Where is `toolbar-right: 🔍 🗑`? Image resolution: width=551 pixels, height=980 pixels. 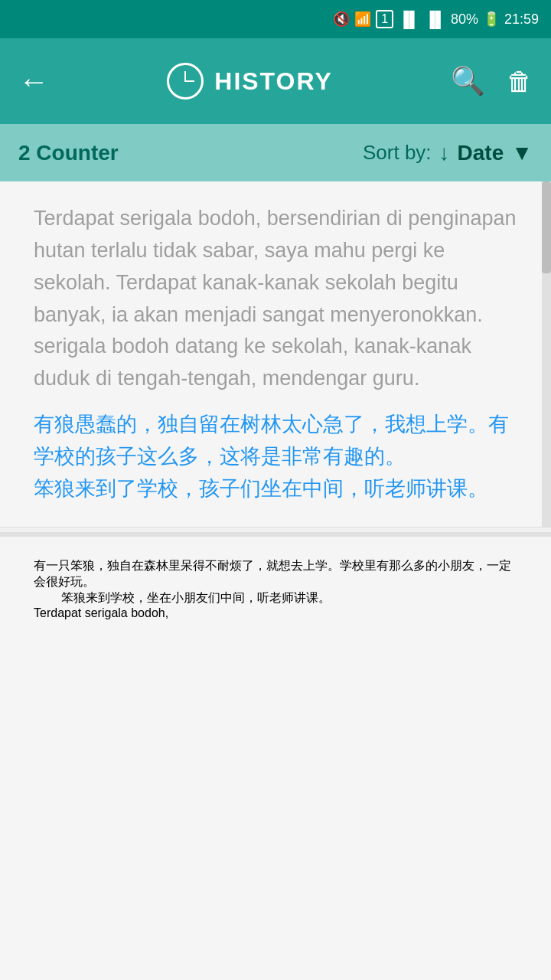
toolbar-right: 🔍 🗑 is located at coordinates (491, 81).